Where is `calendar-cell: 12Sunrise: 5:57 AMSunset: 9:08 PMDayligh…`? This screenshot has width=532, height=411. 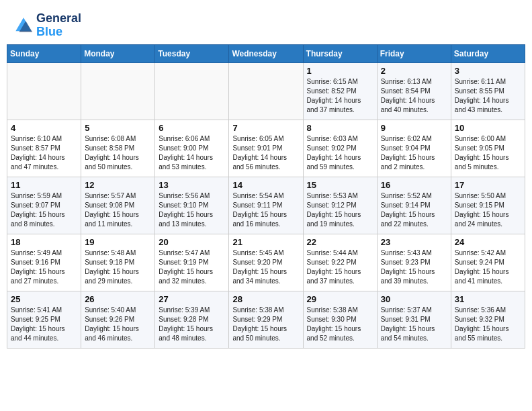
calendar-cell: 12Sunrise: 5:57 AMSunset: 9:08 PMDayligh… is located at coordinates (118, 205).